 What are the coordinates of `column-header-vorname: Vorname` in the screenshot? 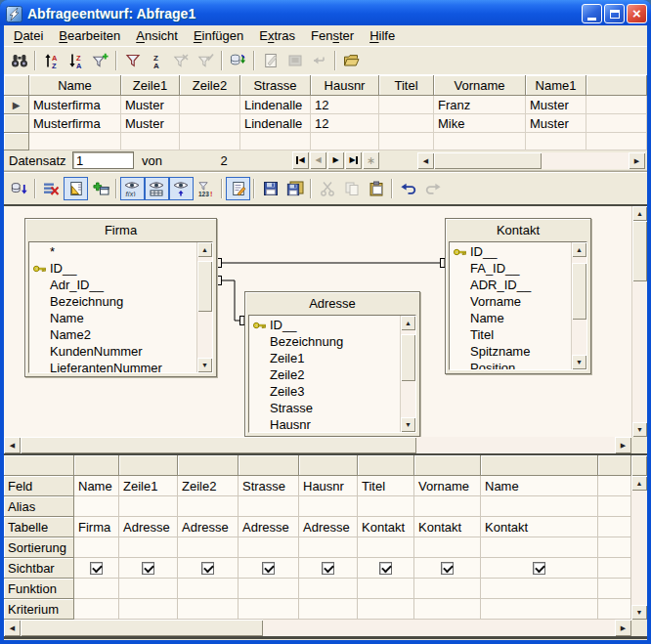 It's located at (480, 86).